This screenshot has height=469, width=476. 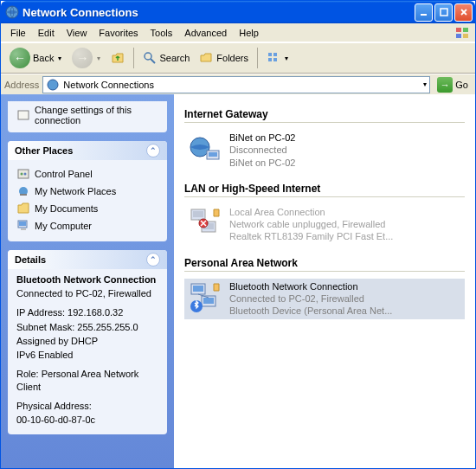 I want to click on toolbar: ← Back ▾ → ▾ Search Folders ▾, so click(x=238, y=58).